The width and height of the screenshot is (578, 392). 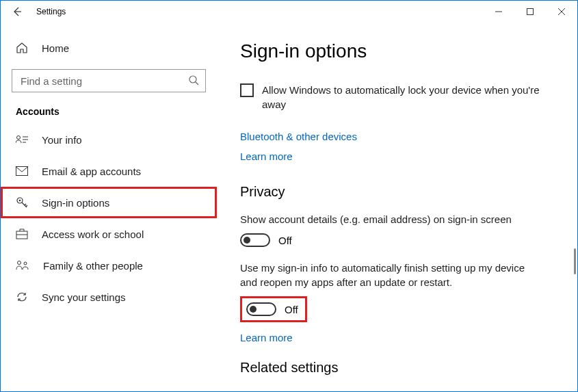 What do you see at coordinates (562, 12) in the screenshot?
I see `close-button` at bounding box center [562, 12].